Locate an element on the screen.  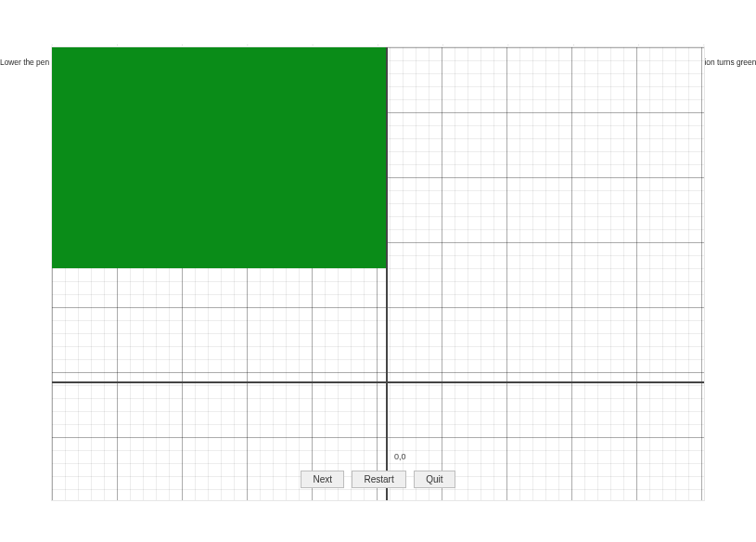
quit-button: Quit is located at coordinates (434, 479).